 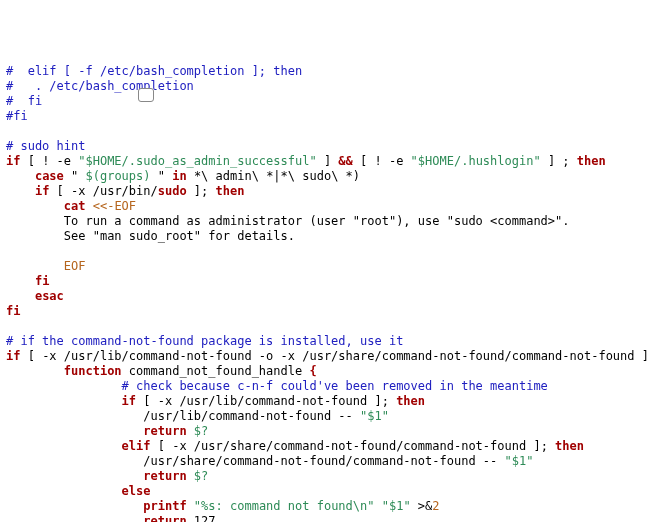 What do you see at coordinates (136, 491) in the screenshot?
I see `kw-else: else` at bounding box center [136, 491].